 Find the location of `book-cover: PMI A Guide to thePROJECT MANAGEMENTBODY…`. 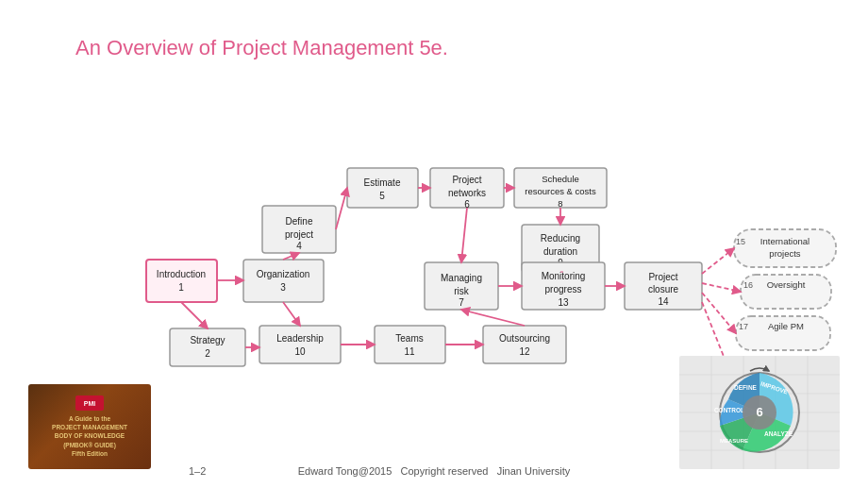

book-cover: PMI A Guide to thePROJECT MANAGEMENTBODY… is located at coordinates (90, 427).